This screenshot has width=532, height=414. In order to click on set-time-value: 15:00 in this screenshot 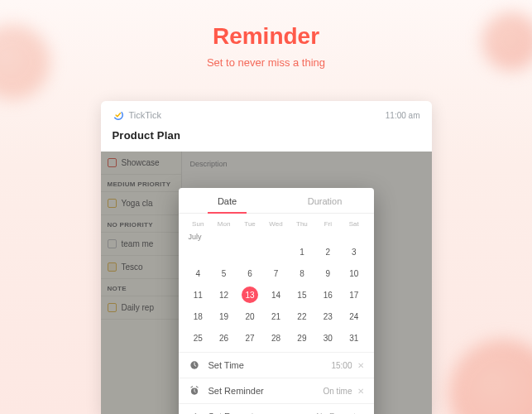, I will do `click(341, 366)`.